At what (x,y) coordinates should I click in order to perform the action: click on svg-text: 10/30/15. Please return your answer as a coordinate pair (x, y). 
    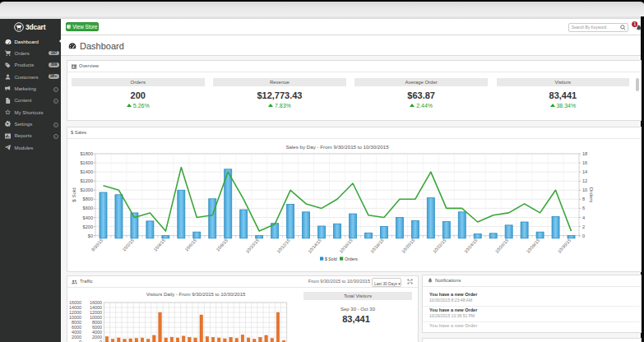
    Looking at the image, I should click on (564, 246).